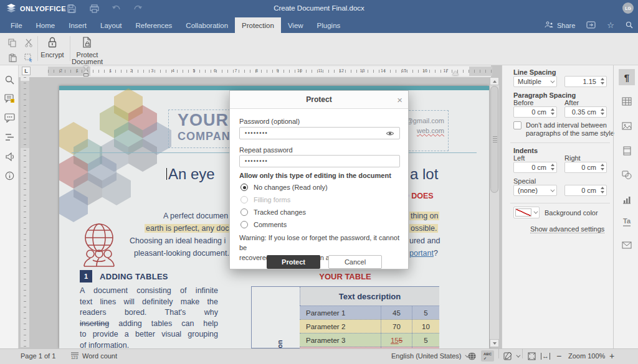  Describe the element at coordinates (25, 212) in the screenshot. I see `vertical-ruler` at that location.